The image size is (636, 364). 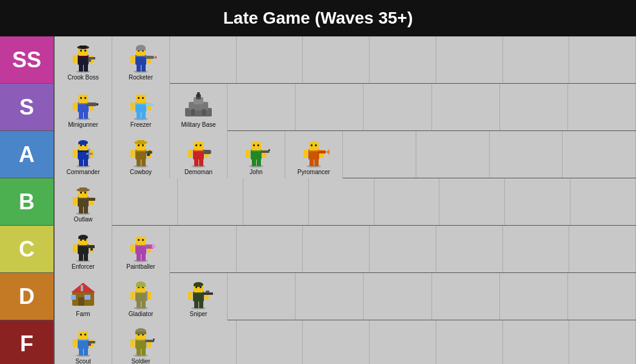 I want to click on tier-label-d: D, so click(x=27, y=296).